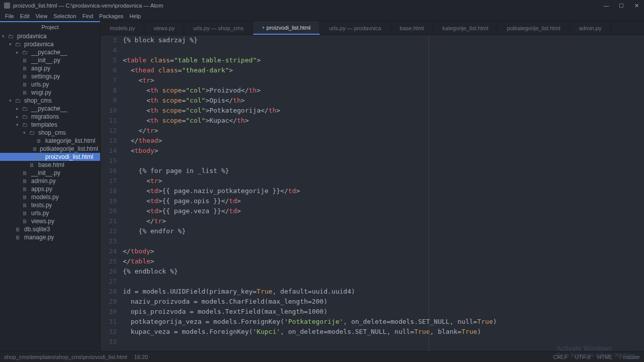 This screenshot has height=362, width=644. Describe the element at coordinates (50, 125) in the screenshot. I see `tree-folder-templates: ▾🗀templates` at that location.